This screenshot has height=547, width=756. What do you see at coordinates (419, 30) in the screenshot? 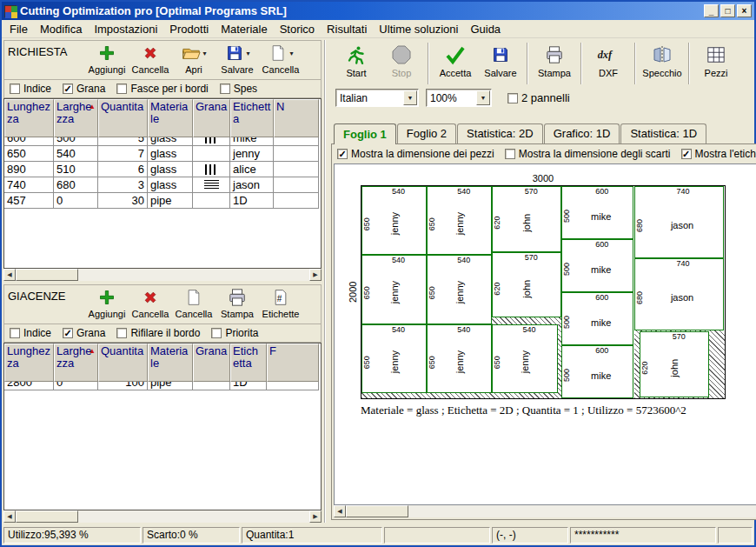
I see `menu-item-ultime-soluzioni: Ultime soluzioni` at bounding box center [419, 30].